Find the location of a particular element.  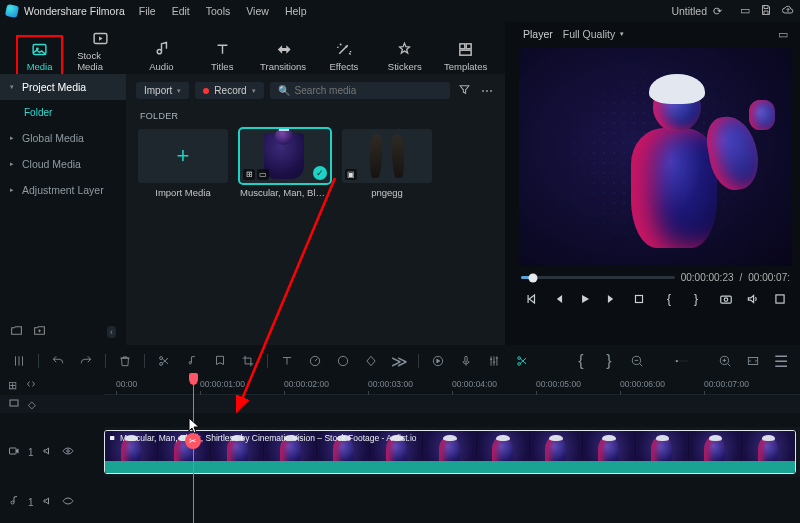

mark-in-button: { is located at coordinates (669, 299).